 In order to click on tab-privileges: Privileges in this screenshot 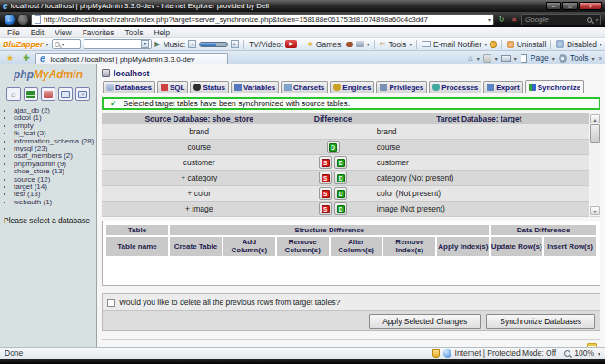, I will do `click(402, 87)`.